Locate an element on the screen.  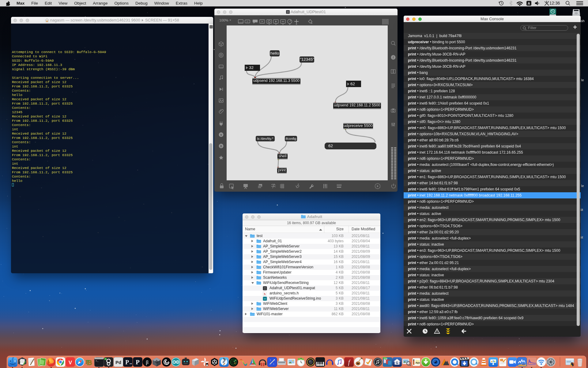
svg-text: A is located at coordinates (529, 3).